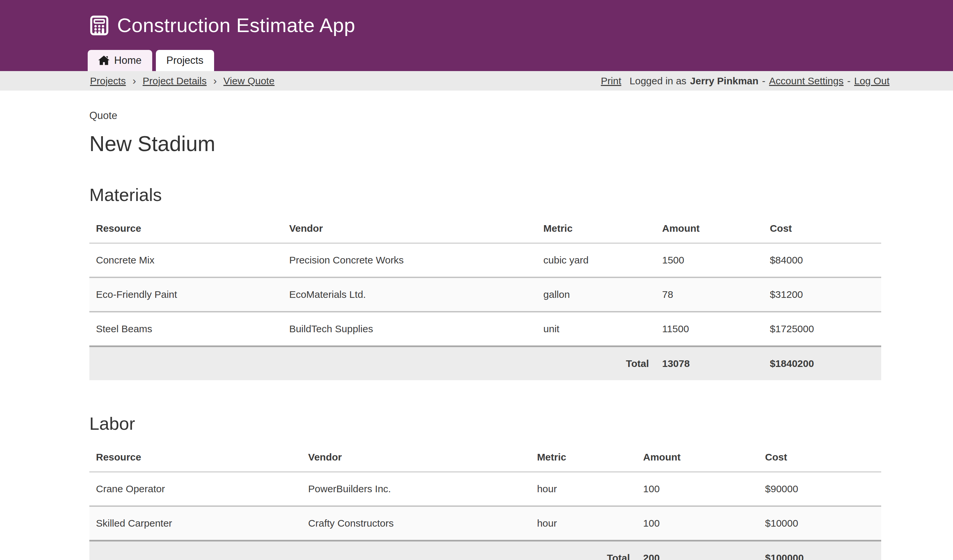 The image size is (953, 560). I want to click on table-row: Concrete Mix Precision Concrete Works cu…, so click(485, 261).